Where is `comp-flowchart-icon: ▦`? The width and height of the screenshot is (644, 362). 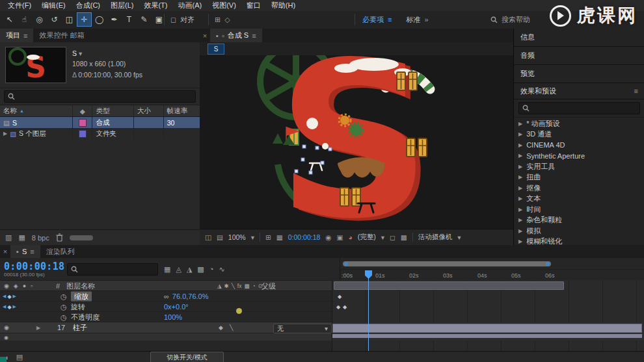
comp-flowchart-icon: ▦ is located at coordinates (167, 269).